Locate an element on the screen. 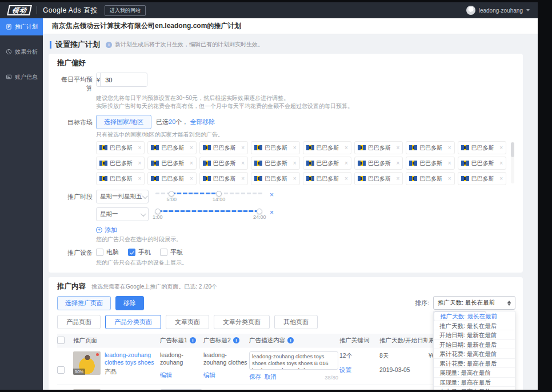 The image size is (552, 392). keywords-cell: 9个设置 is located at coordinates (359, 390).